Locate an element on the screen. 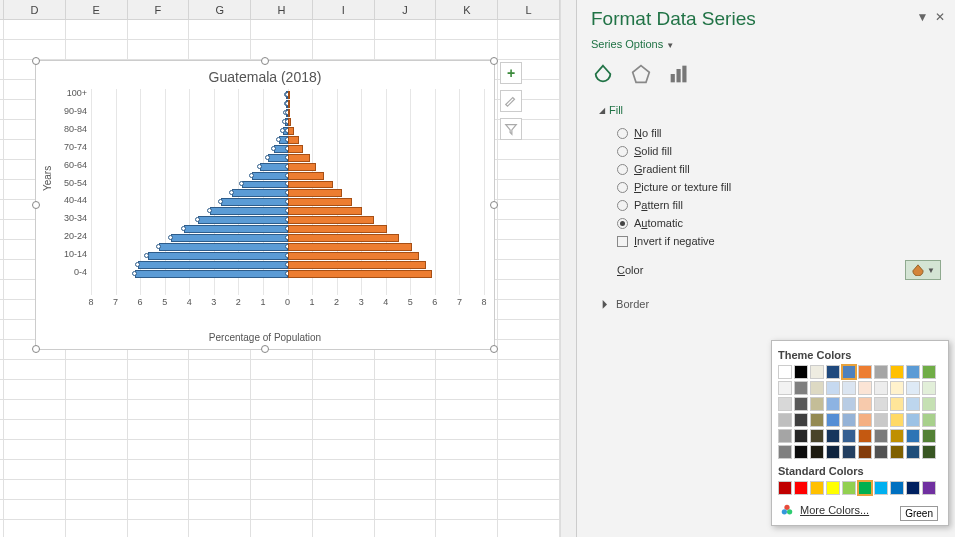 The image size is (955, 537). solid-fill-radio: Solid fill is located at coordinates (770, 151).